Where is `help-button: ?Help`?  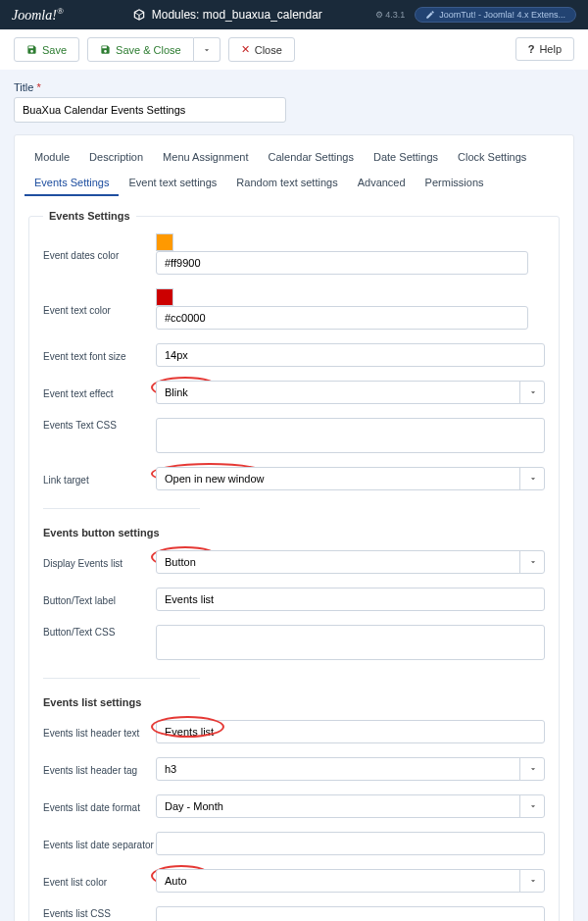 help-button: ?Help is located at coordinates (545, 49).